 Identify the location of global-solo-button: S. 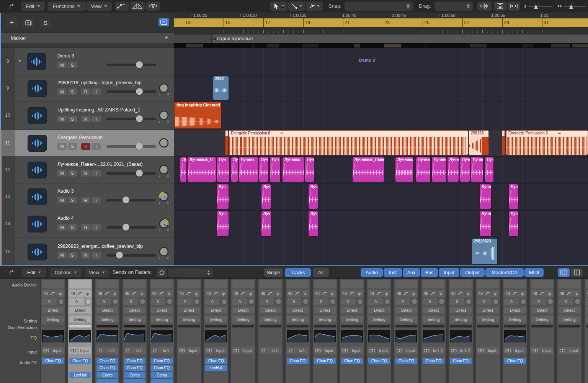
(46, 23).